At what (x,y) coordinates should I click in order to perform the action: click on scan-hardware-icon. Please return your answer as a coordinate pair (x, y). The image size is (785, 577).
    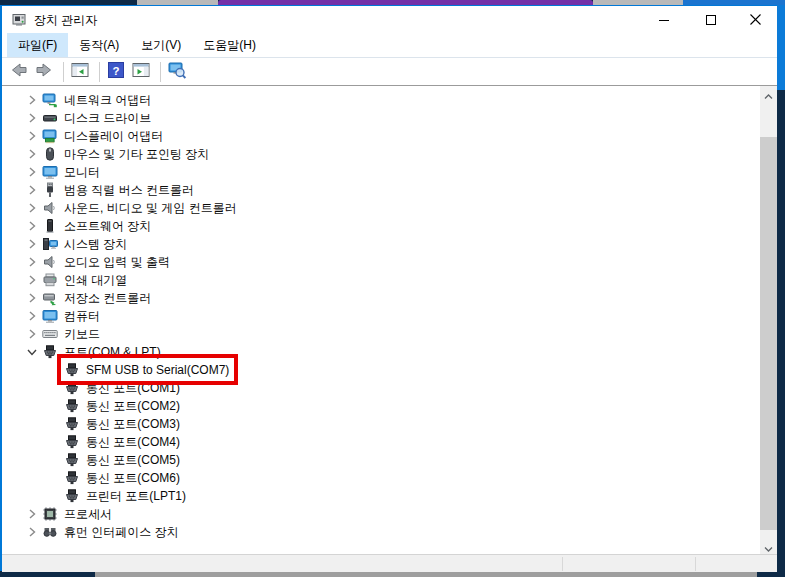
    Looking at the image, I should click on (177, 72).